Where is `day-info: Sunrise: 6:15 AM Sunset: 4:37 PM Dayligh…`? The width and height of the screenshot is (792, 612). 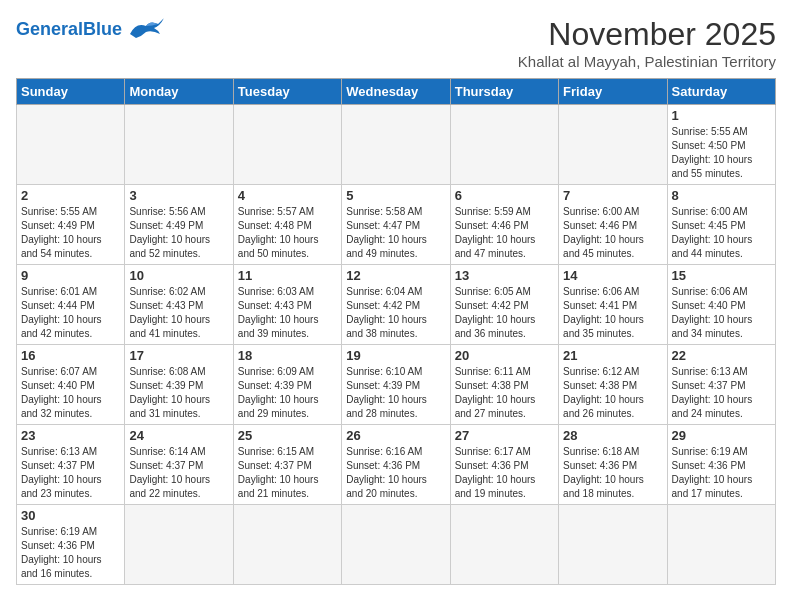
day-info: Sunrise: 6:15 AM Sunset: 4:37 PM Dayligh… is located at coordinates (288, 473).